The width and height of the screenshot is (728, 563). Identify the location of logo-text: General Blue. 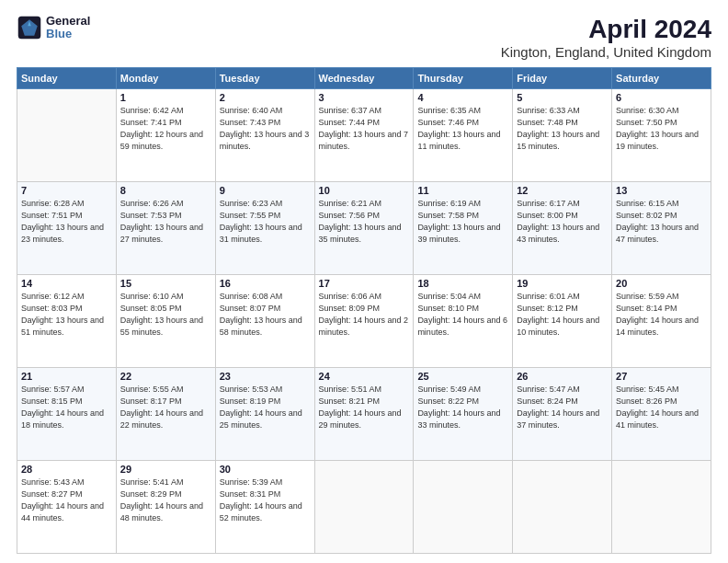
(68, 28).